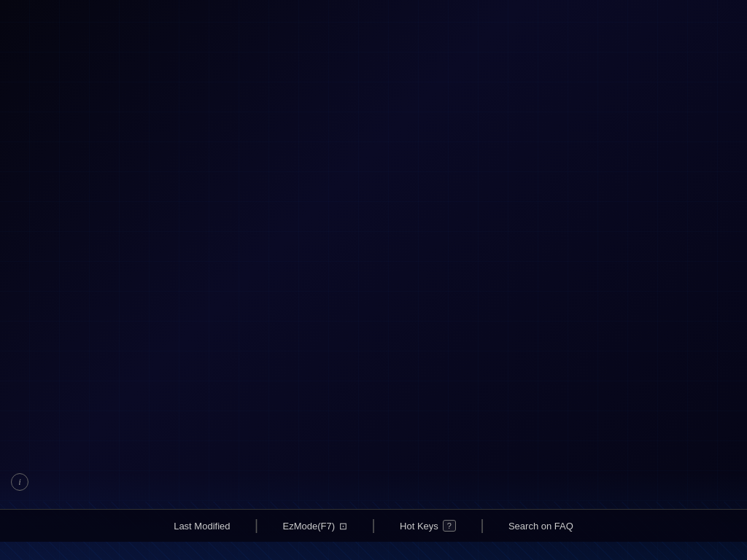 This screenshot has width=747, height=560. Describe the element at coordinates (309, 526) in the screenshot. I see `ezmode-label: EzMode(F7)` at that location.